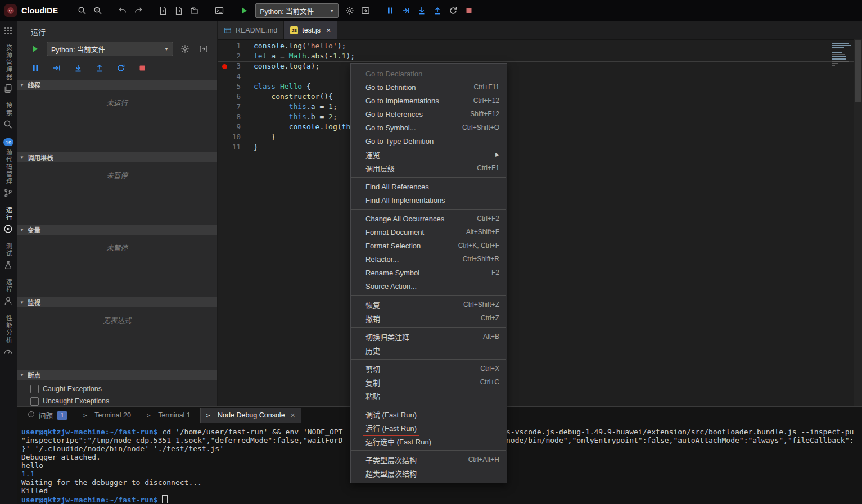 The image size is (862, 504). I want to click on menu-item: Find All Implementations, so click(428, 200).